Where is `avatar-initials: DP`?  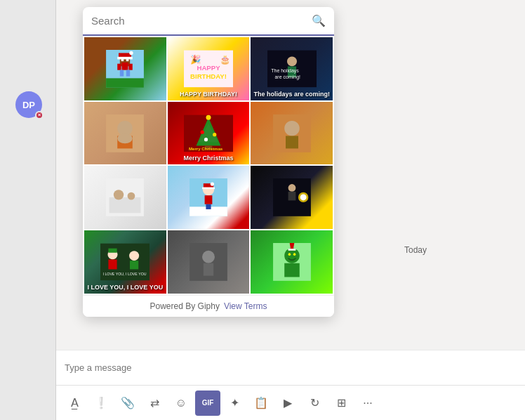 avatar-initials: DP is located at coordinates (29, 105).